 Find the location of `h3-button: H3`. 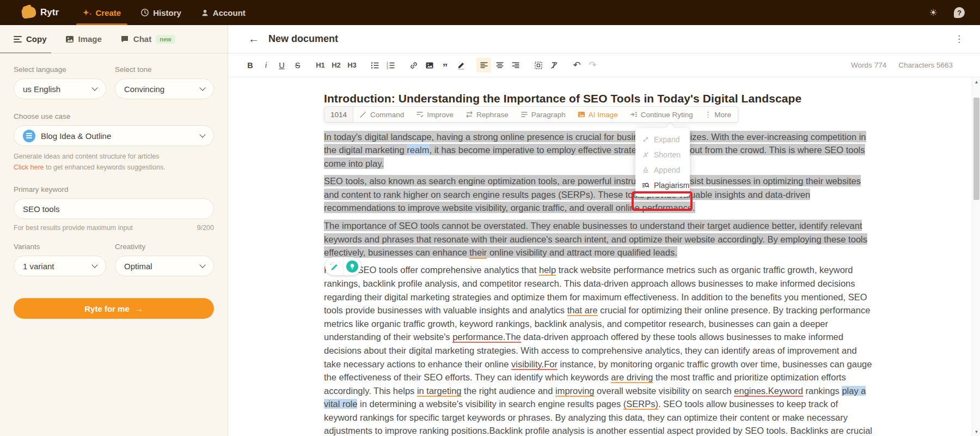

h3-button: H3 is located at coordinates (352, 65).